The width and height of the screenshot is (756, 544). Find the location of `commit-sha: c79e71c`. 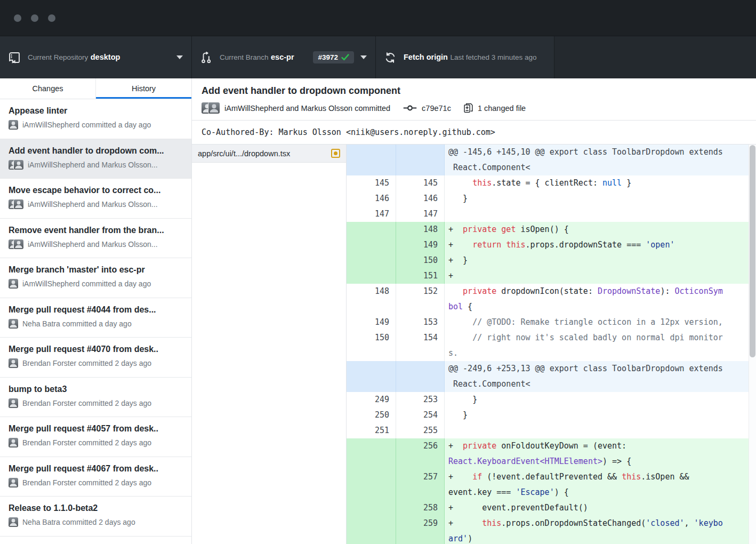

commit-sha: c79e71c is located at coordinates (436, 108).